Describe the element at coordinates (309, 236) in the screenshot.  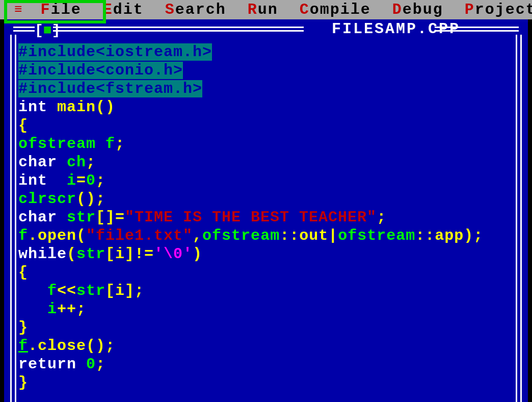
I see `code-token: ::out|` at that location.